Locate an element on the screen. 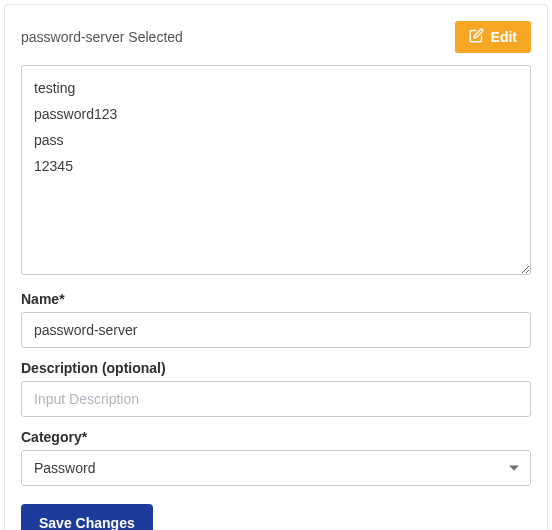 This screenshot has height=530, width=552. description-field-group: Description (optional) is located at coordinates (276, 388).